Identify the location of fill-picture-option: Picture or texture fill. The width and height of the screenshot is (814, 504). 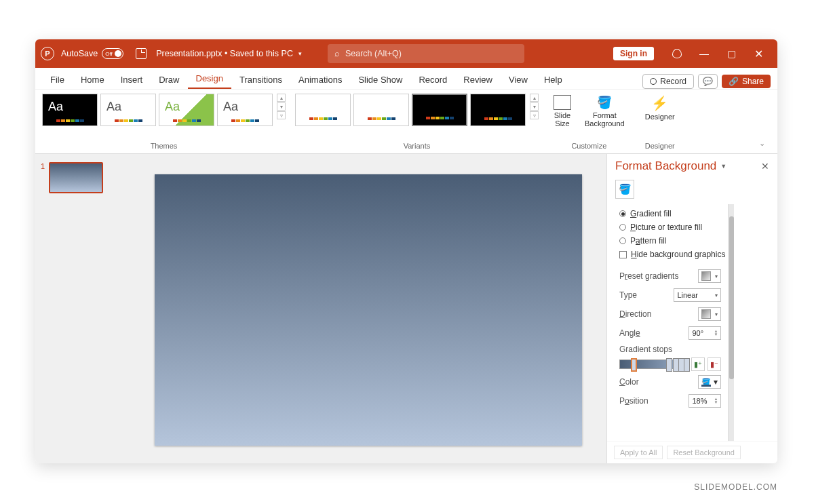
(672, 227).